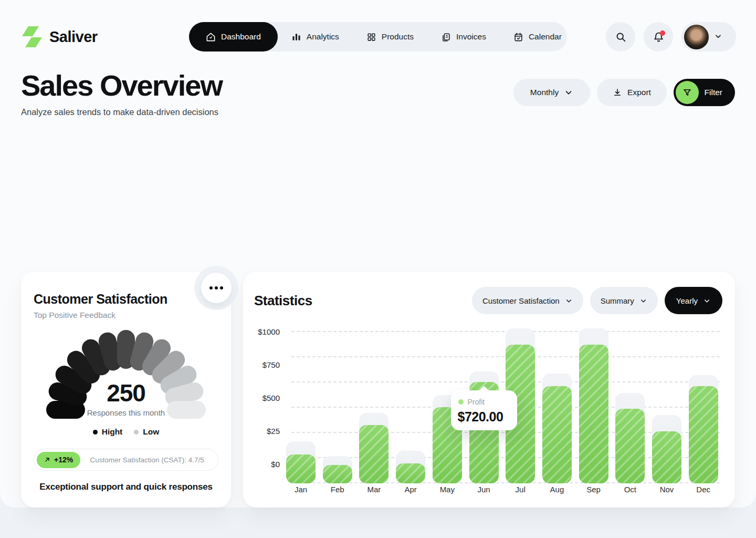  Describe the element at coordinates (261, 398) in the screenshot. I see `y-axis-tick: $500` at that location.